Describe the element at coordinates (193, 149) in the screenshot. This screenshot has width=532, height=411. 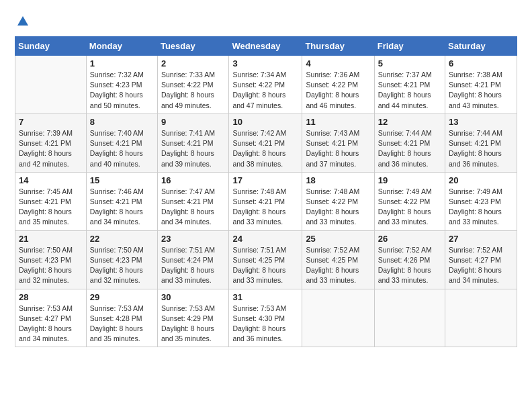
I see `day-detail: Sunrise: 7:41 AMSunset: 4:21 PMDaylight:…` at that location.